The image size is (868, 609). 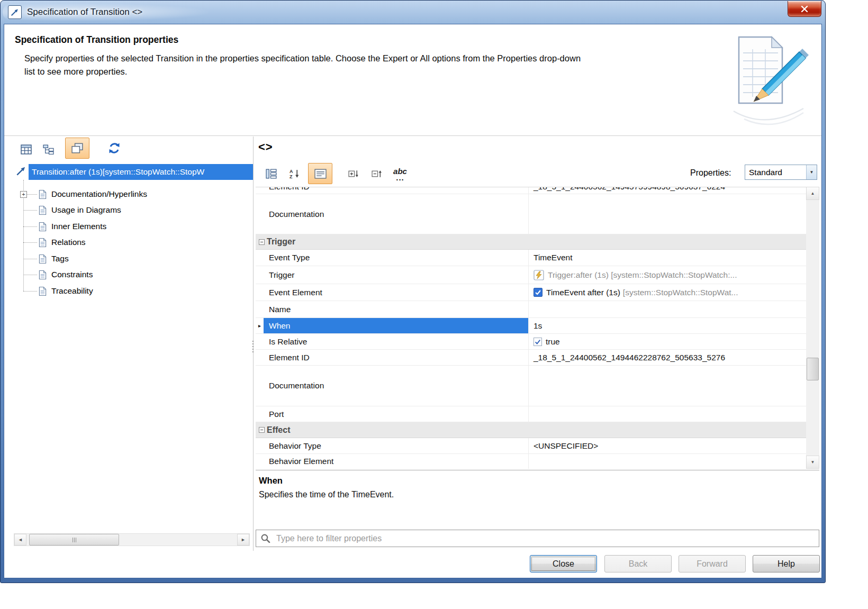 What do you see at coordinates (531, 414) in the screenshot?
I see `table-row-port: Port` at bounding box center [531, 414].